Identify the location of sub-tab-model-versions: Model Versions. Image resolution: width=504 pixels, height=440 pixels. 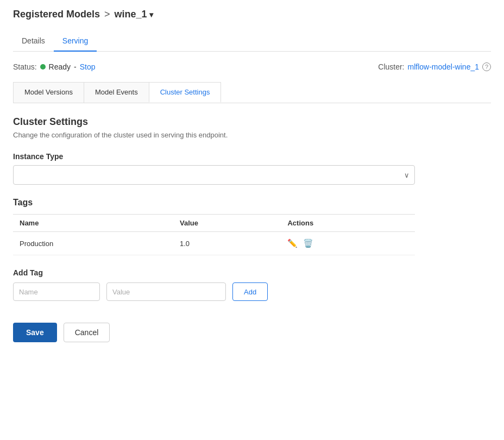
(49, 92).